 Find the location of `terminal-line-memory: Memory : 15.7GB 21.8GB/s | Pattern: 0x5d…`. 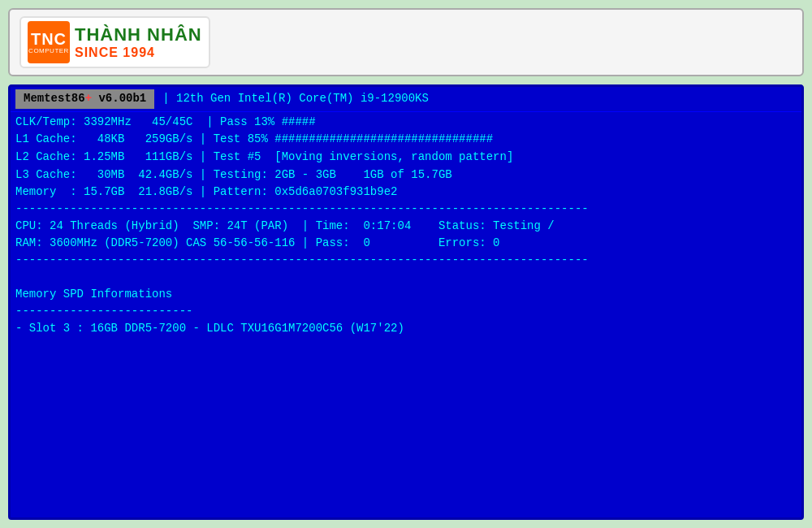

terminal-line-memory: Memory : 15.7GB 21.8GB/s | Pattern: 0x5d… is located at coordinates (406, 193).